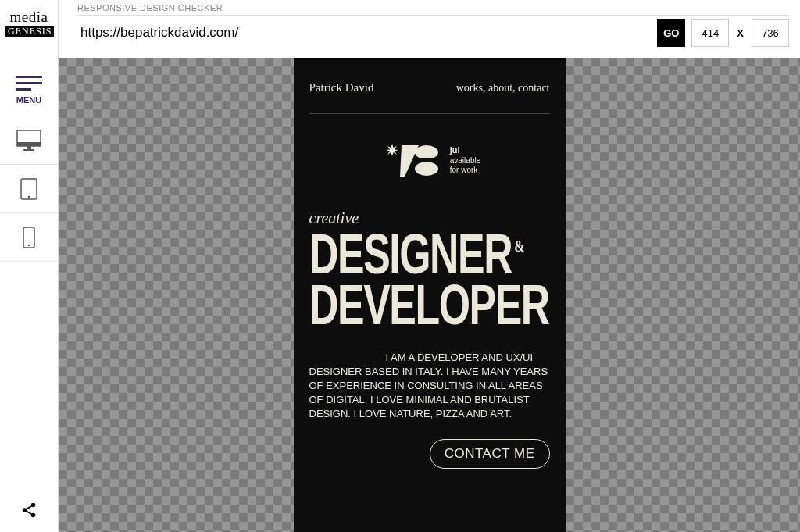 This screenshot has height=532, width=800. Describe the element at coordinates (29, 23) in the screenshot. I see `app-logo: media GENESIS` at that location.